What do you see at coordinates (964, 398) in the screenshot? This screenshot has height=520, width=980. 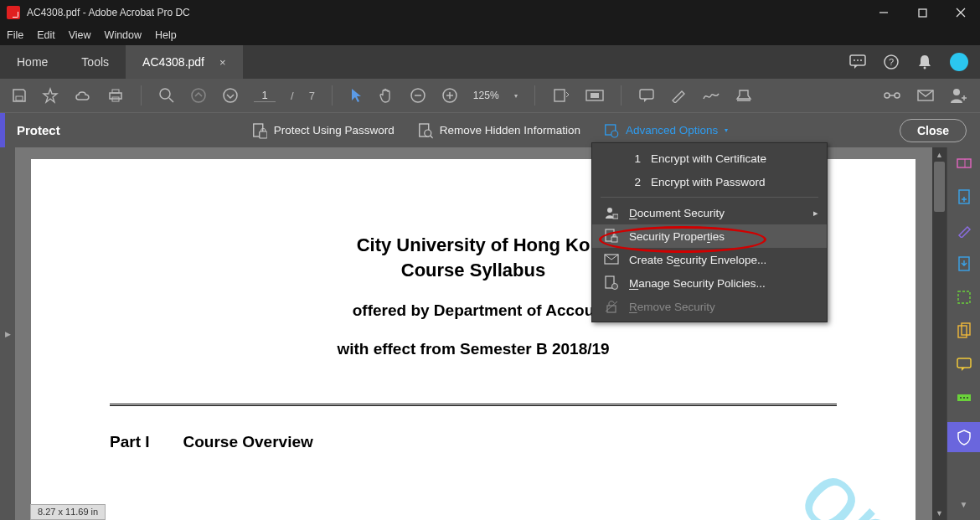 I see `redact-icon` at bounding box center [964, 398].